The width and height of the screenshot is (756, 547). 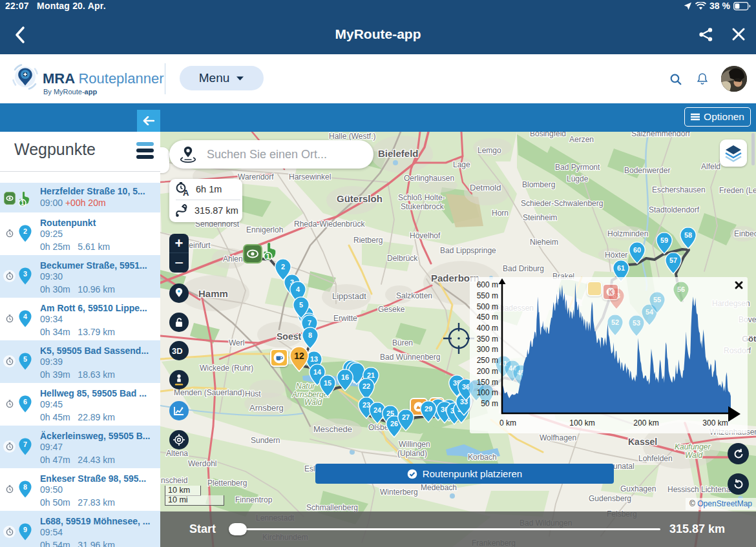 What do you see at coordinates (428, 409) in the screenshot?
I see `svg-text: 29` at bounding box center [428, 409].